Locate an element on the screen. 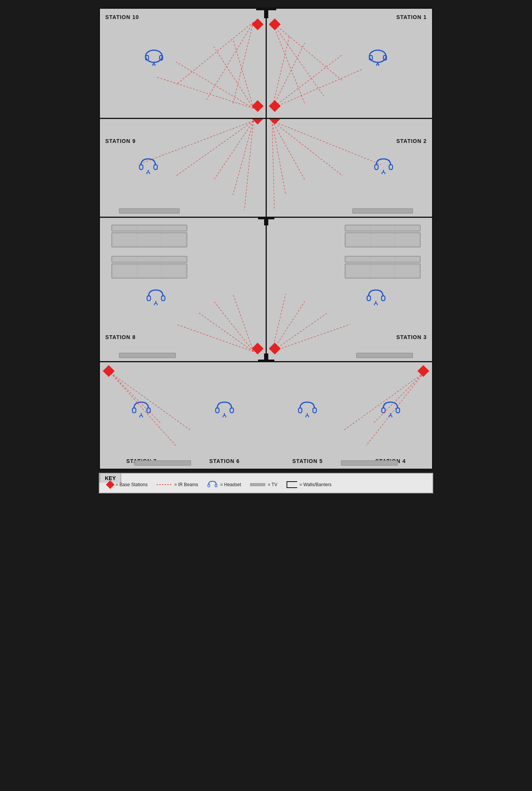 This screenshot has height=791, width=532. key-item-wall: = Walls/Barriers is located at coordinates (309, 485).